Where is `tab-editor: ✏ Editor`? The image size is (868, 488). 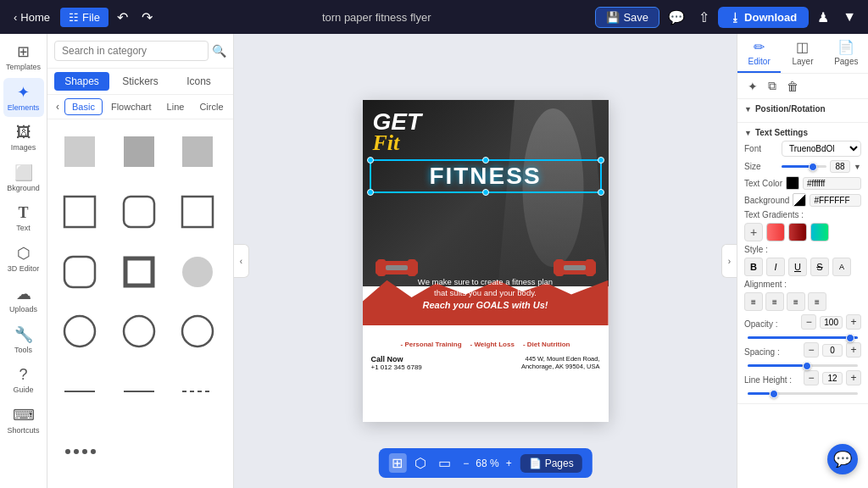
tab-editor: ✏ Editor is located at coordinates (760, 53).